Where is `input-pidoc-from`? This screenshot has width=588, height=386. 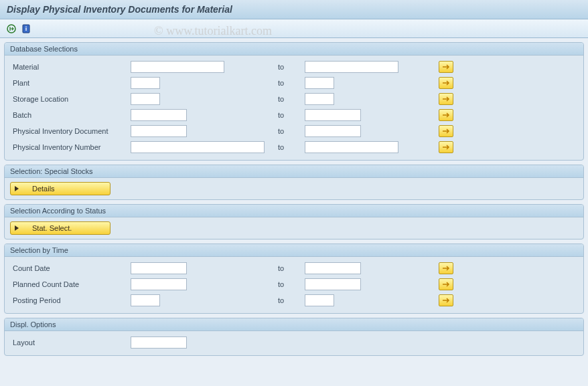
input-pidoc-from is located at coordinates (159, 131).